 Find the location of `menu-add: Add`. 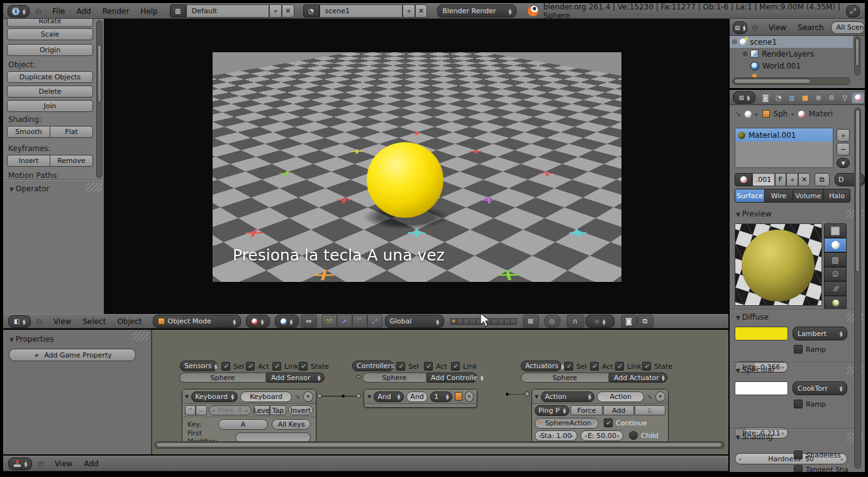

menu-add: Add is located at coordinates (83, 11).